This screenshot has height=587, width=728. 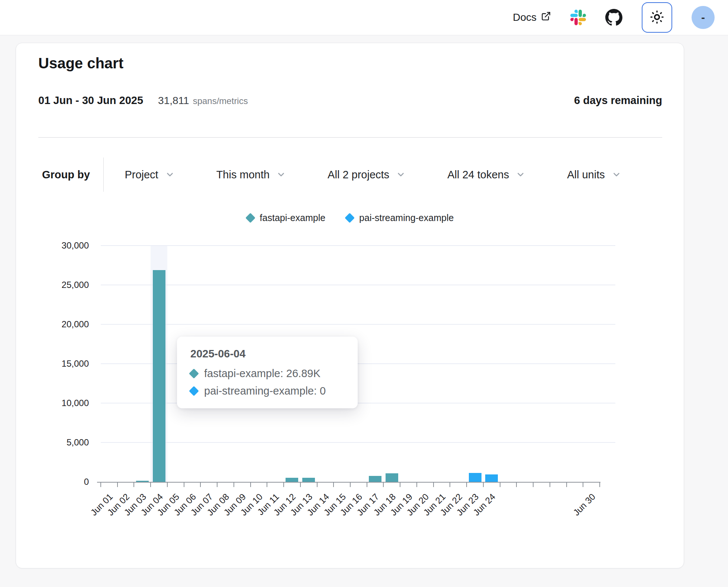 I want to click on y-axis-label: 0, so click(x=86, y=482).